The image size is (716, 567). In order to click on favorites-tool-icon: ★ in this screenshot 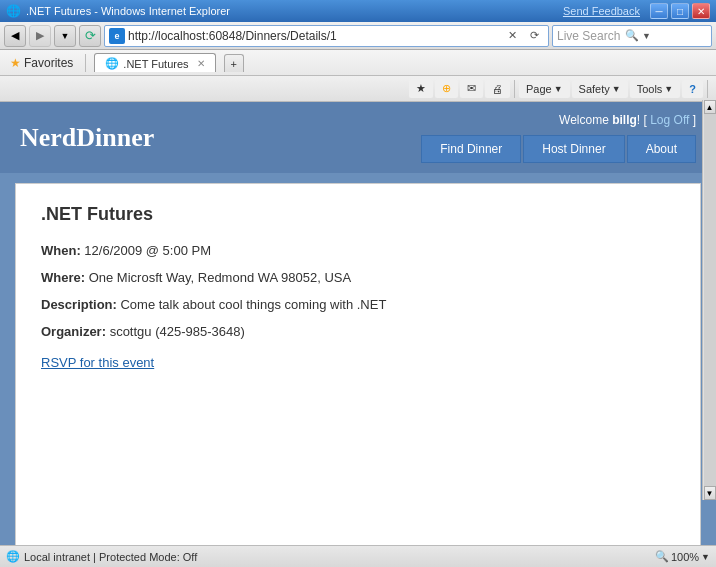, I will do `click(421, 88)`.